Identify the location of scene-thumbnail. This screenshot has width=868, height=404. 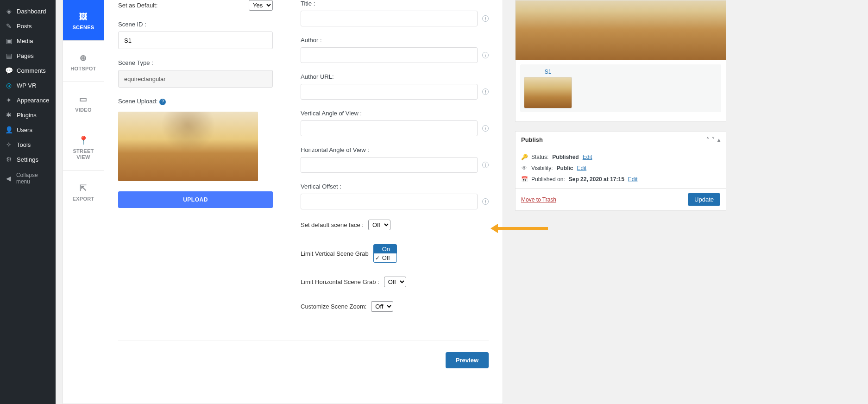
(188, 146).